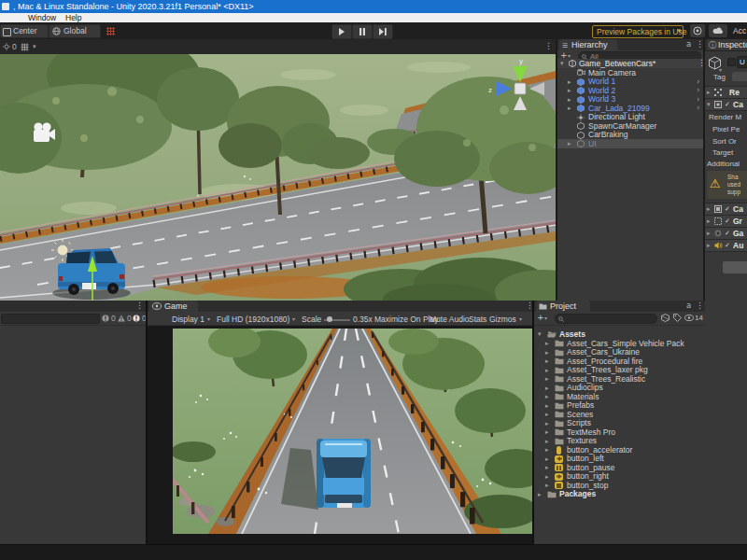  What do you see at coordinates (35, 47) in the screenshot?
I see `grid-dropdown-caret-icon: ▾` at bounding box center [35, 47].